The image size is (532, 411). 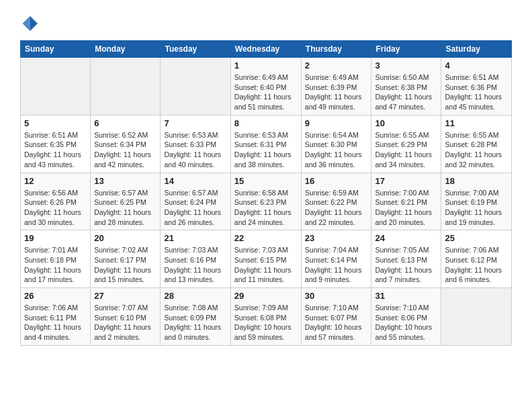 I want to click on logo-icon, so click(x=30, y=24).